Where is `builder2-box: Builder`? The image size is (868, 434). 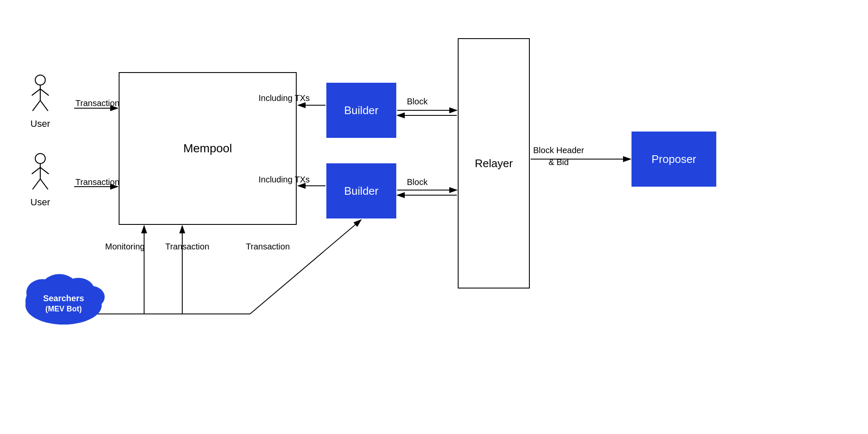
builder2-box: Builder is located at coordinates (361, 191).